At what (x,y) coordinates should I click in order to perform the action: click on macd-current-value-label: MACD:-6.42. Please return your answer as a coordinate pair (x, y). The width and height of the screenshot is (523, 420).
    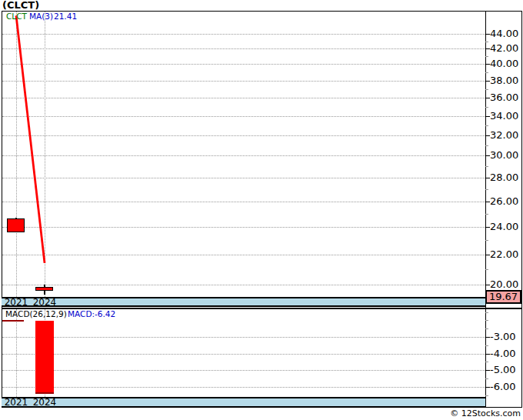
    Looking at the image, I should click on (92, 314).